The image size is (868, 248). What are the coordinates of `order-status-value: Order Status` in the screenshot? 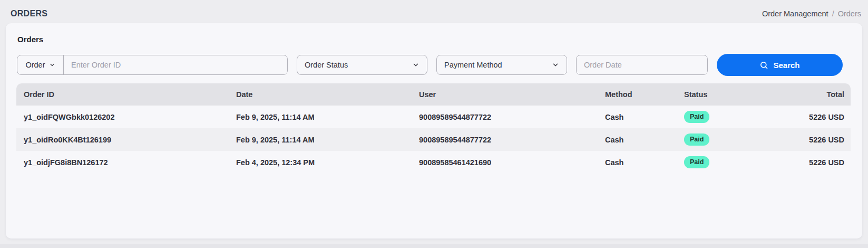 It's located at (326, 65).